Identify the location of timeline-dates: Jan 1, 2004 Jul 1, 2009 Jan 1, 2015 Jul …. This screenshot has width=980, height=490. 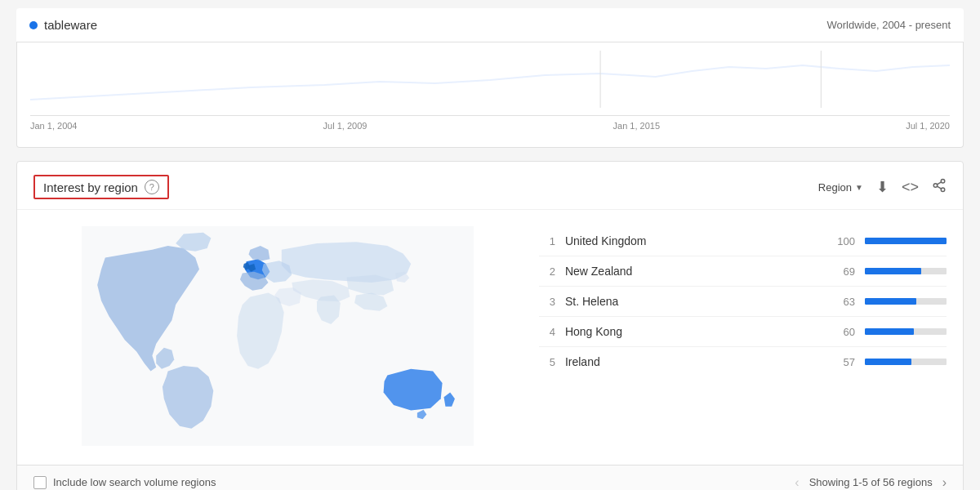
(490, 123).